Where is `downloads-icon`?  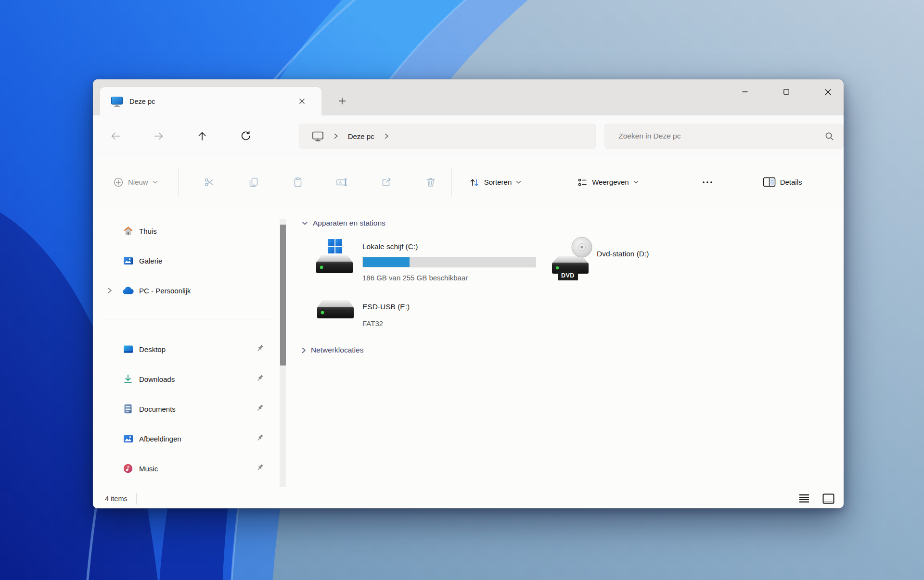
downloads-icon is located at coordinates (128, 379).